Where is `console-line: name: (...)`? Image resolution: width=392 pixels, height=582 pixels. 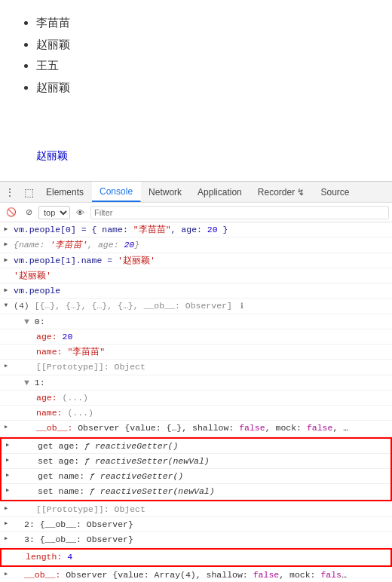 console-line: name: (...) is located at coordinates (196, 413).